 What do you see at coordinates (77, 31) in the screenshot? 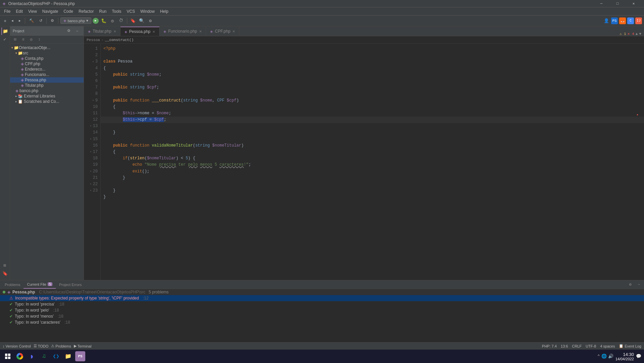
I see `panel-collapse-icon: −` at bounding box center [77, 31].